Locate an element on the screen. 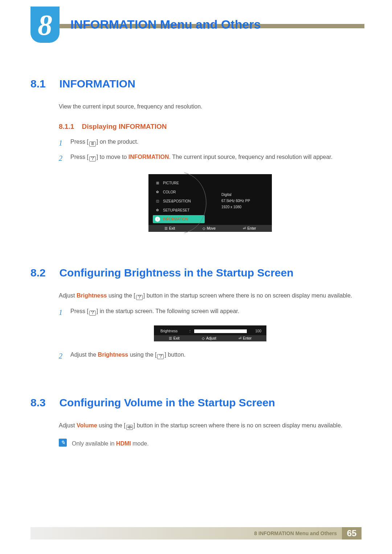  section-title: Configuring Volume in the Startup Screen is located at coordinates (167, 403).